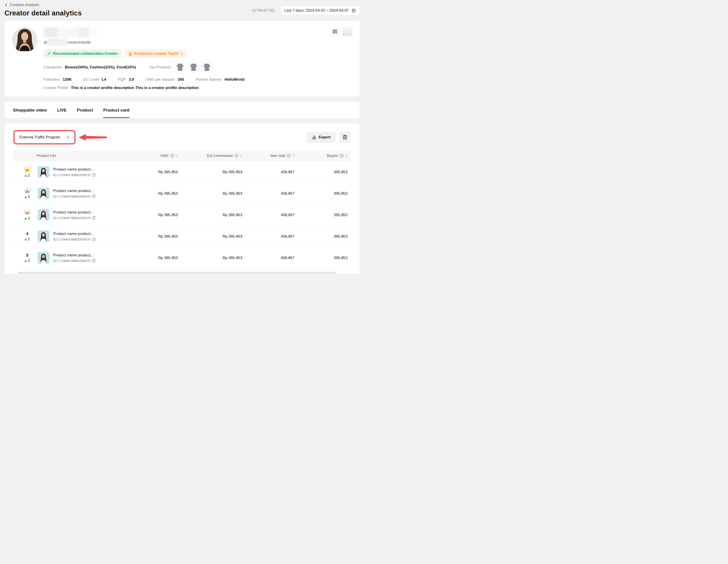 Image resolution: width=728 pixels, height=564 pixels. I want to click on chevron-down-icon, so click(68, 137).